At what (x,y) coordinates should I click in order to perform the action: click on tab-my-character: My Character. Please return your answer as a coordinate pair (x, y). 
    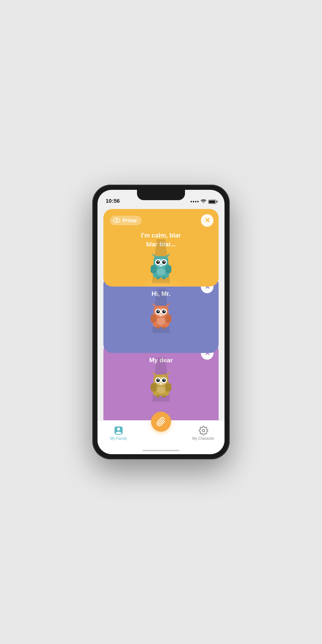
    Looking at the image, I should click on (203, 434).